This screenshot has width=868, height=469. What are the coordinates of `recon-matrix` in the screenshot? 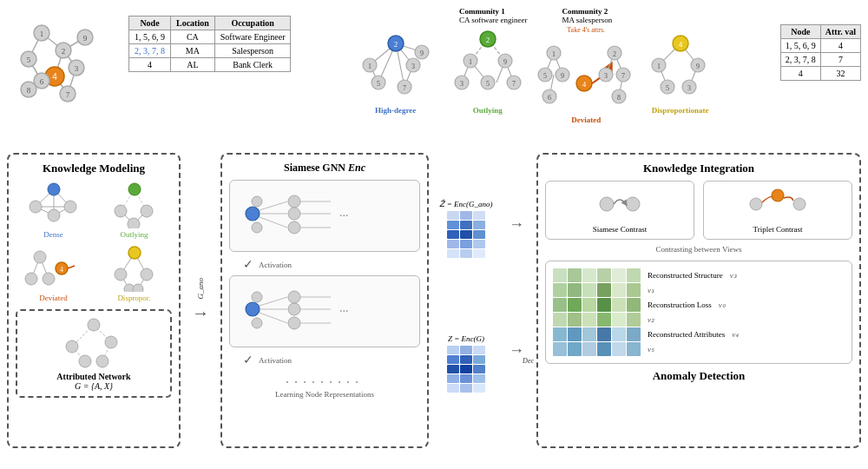 It's located at (597, 313).